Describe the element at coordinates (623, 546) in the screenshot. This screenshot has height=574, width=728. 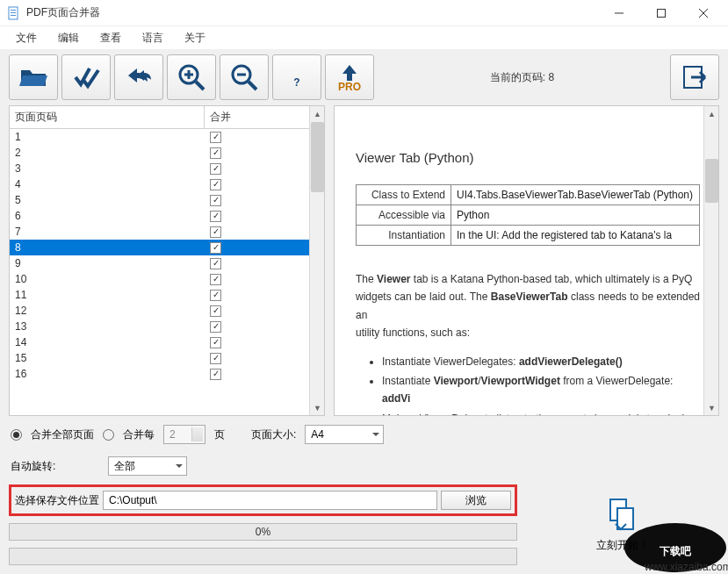
I see `merge-now-label: 立刻开始！` at that location.